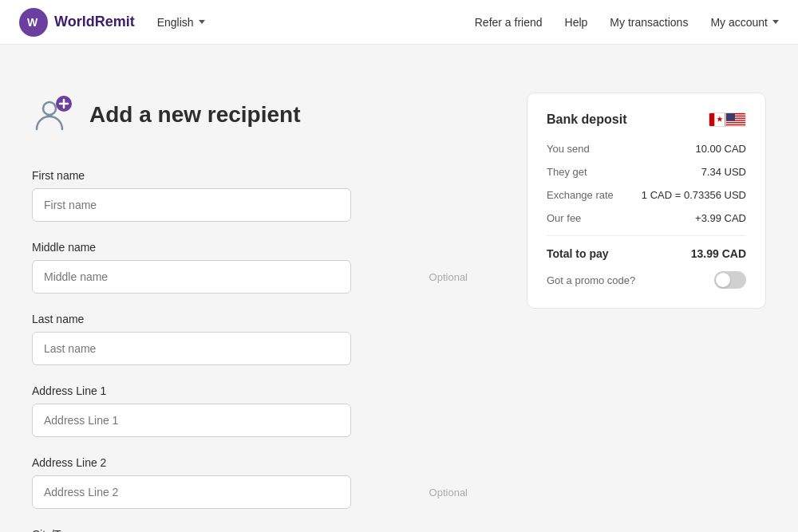 The height and width of the screenshot is (532, 798). I want to click on last-name-input, so click(192, 349).